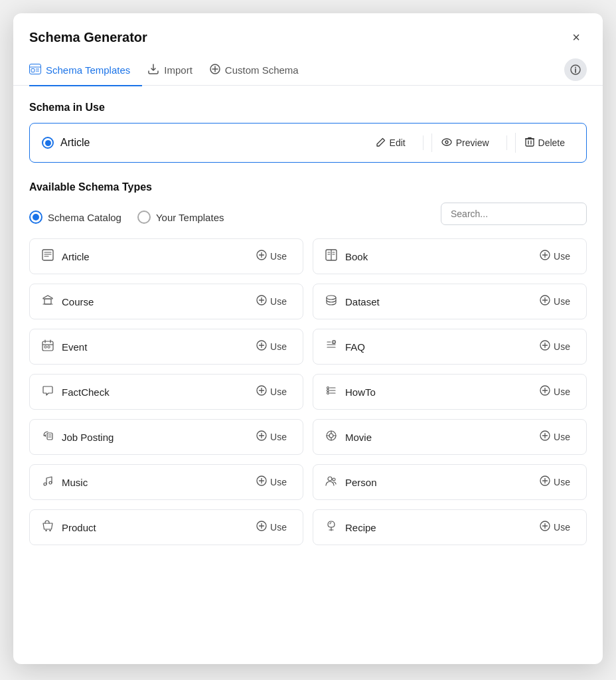  Describe the element at coordinates (331, 301) in the screenshot. I see `dataset-icon` at that location.